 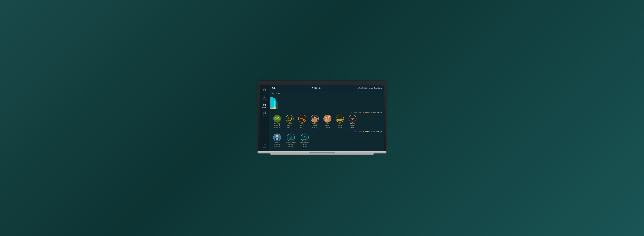 I want to click on salary-actual: 6,000.00, so click(x=277, y=145).